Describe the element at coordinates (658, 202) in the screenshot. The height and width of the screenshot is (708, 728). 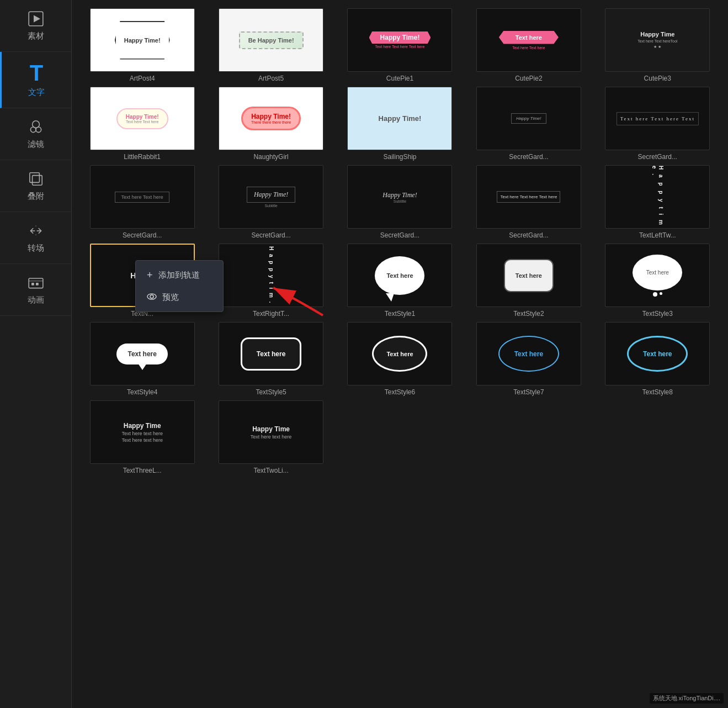
I see `grid-item-textlefttw: H a p p y t i m e . TextLeftTw...` at that location.